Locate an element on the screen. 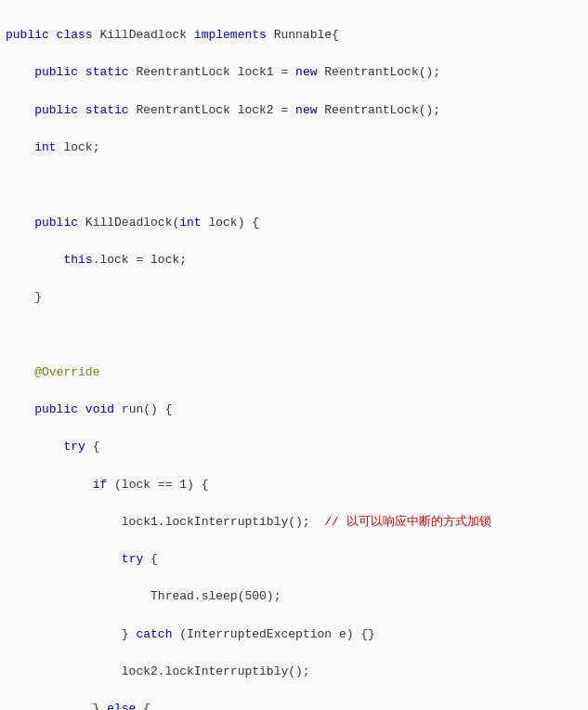 The width and height of the screenshot is (588, 710). line-14: lock1.lockInterruptibly(); // 以可以响应中断的方式… is located at coordinates (294, 522).